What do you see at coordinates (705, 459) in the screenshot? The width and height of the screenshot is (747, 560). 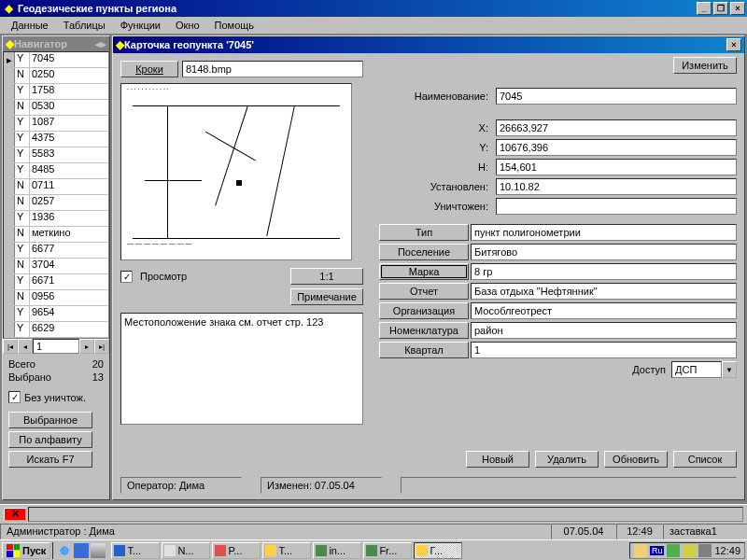 I see `list-button: Список` at bounding box center [705, 459].